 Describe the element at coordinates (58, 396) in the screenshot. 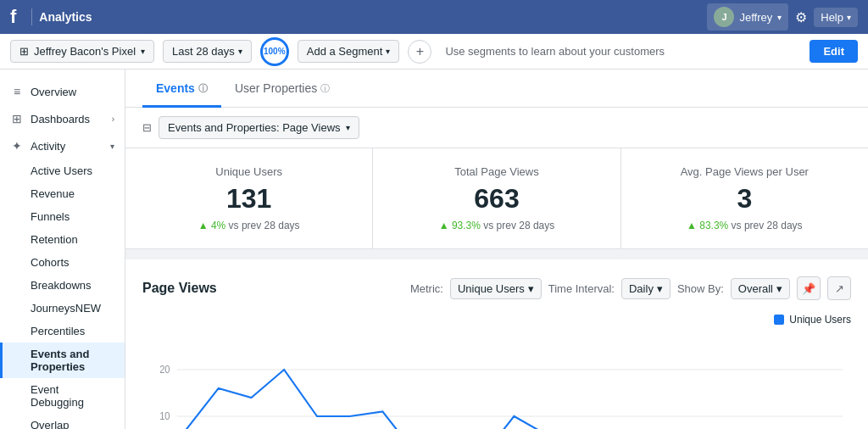

I see `label: Event Debugging` at that location.